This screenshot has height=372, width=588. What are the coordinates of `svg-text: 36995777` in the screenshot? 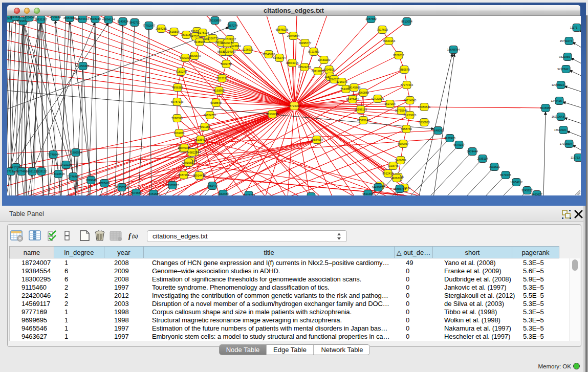 It's located at (305, 43).